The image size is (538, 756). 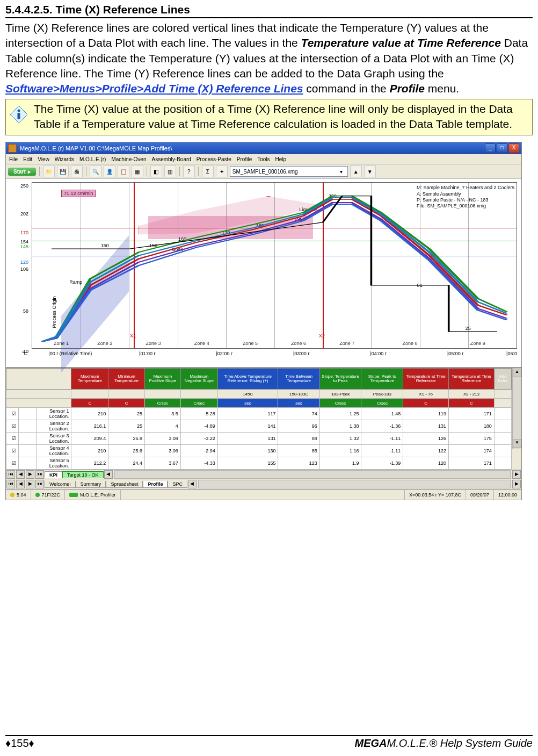 I want to click on add-button: ✦, so click(x=222, y=171).